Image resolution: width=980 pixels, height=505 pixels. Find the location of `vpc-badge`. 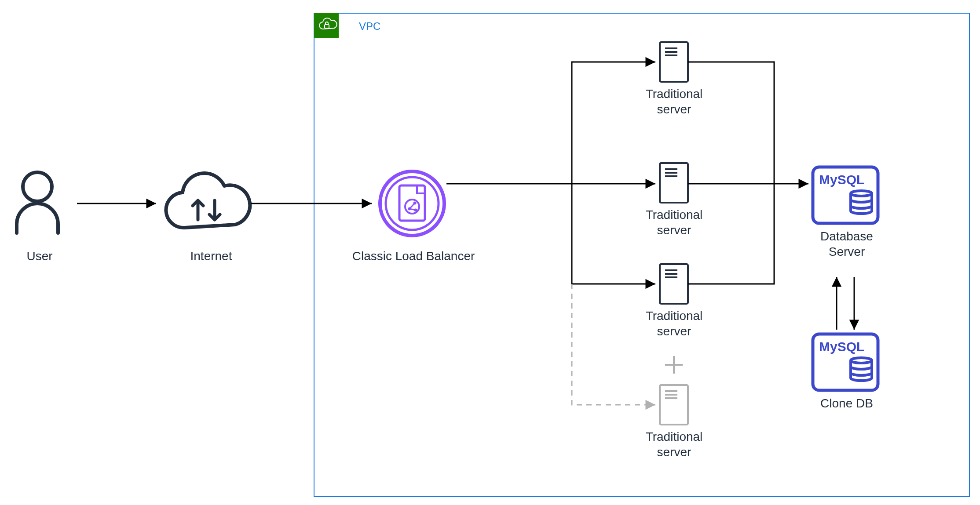

vpc-badge is located at coordinates (326, 25).